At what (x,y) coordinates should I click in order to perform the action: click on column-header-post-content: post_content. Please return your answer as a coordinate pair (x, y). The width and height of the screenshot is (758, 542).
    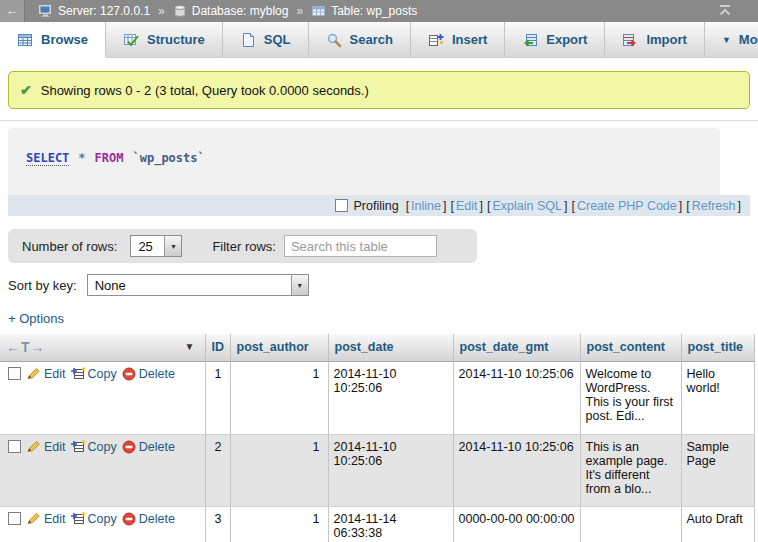
    Looking at the image, I should click on (630, 348).